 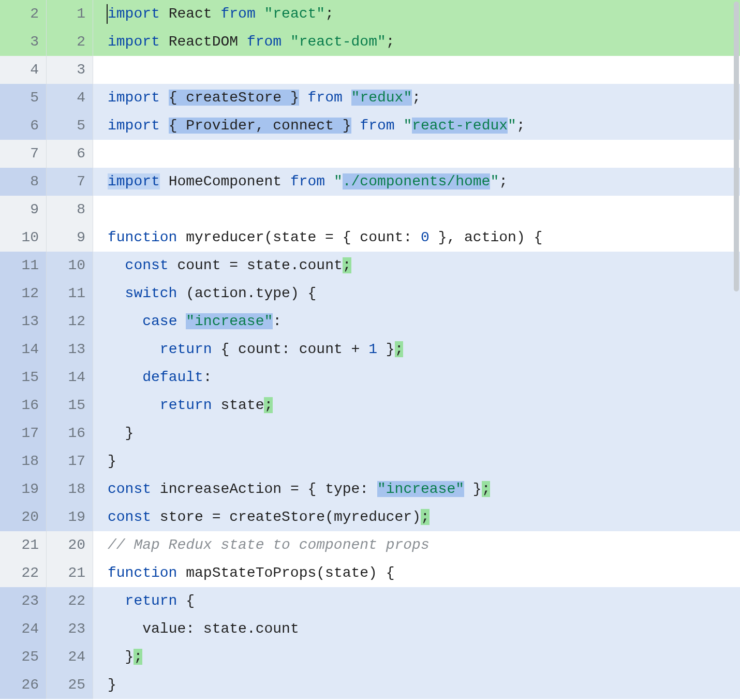 I want to click on line-number-new: 19, so click(x=70, y=517).